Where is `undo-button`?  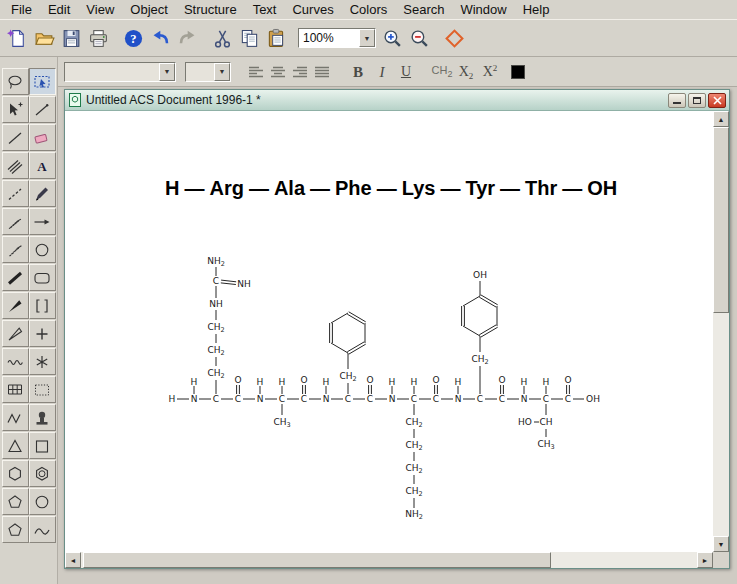
undo-button is located at coordinates (160, 38).